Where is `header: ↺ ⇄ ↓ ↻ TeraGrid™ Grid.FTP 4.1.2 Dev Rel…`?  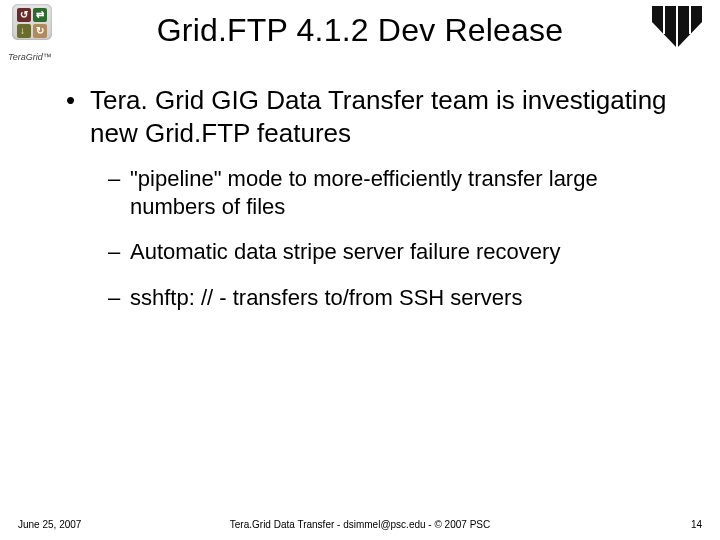
header: ↺ ⇄ ↓ ↻ TeraGrid™ Grid.FTP 4.1.2 Dev Rel… is located at coordinates (360, 30).